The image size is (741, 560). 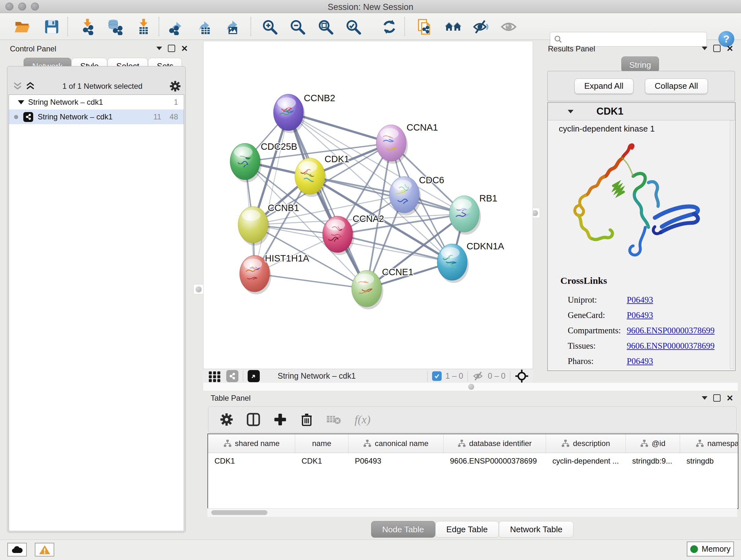 What do you see at coordinates (297, 27) in the screenshot?
I see `zoom-out-icon` at bounding box center [297, 27].